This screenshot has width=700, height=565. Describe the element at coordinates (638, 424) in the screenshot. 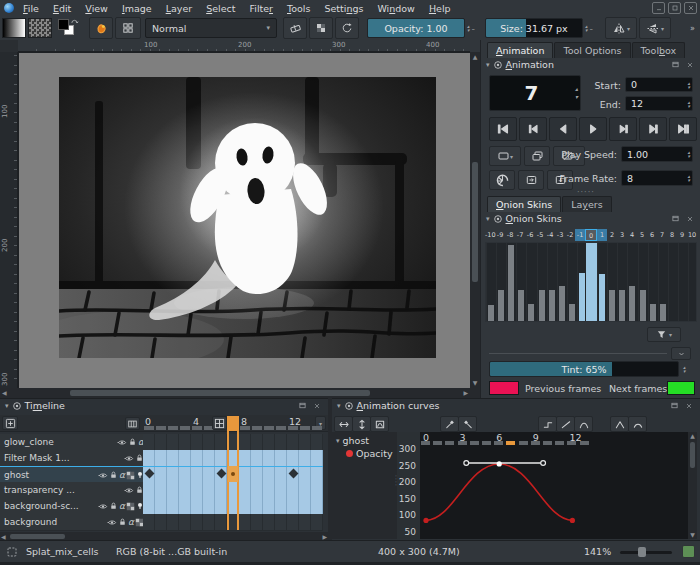

I see `smooth-node-button` at that location.